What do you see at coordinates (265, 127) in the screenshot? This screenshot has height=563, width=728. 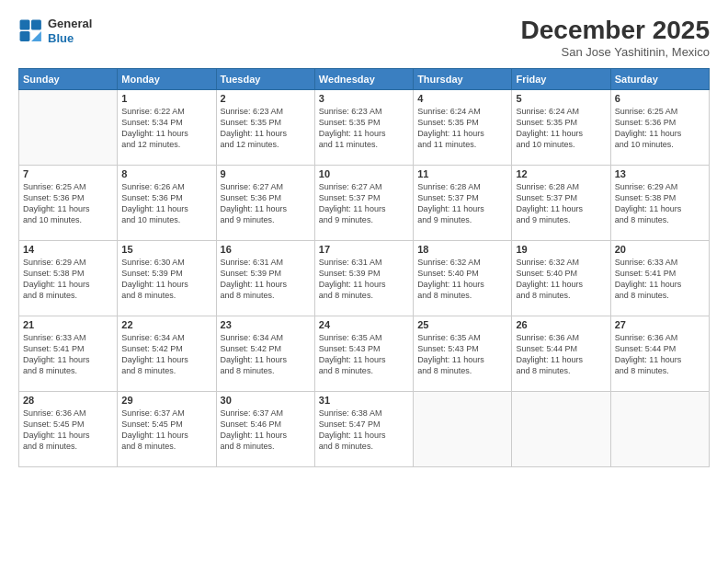 I see `calendar-cell: 2Sunrise: 6:23 AM Sunset: 5:35 PM Daylig…` at bounding box center [265, 127].